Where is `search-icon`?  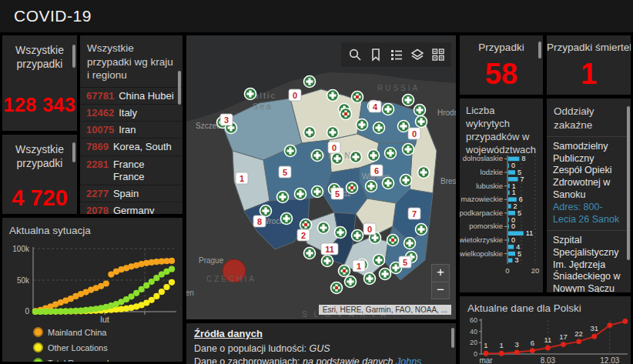 search-icon is located at coordinates (354, 55).